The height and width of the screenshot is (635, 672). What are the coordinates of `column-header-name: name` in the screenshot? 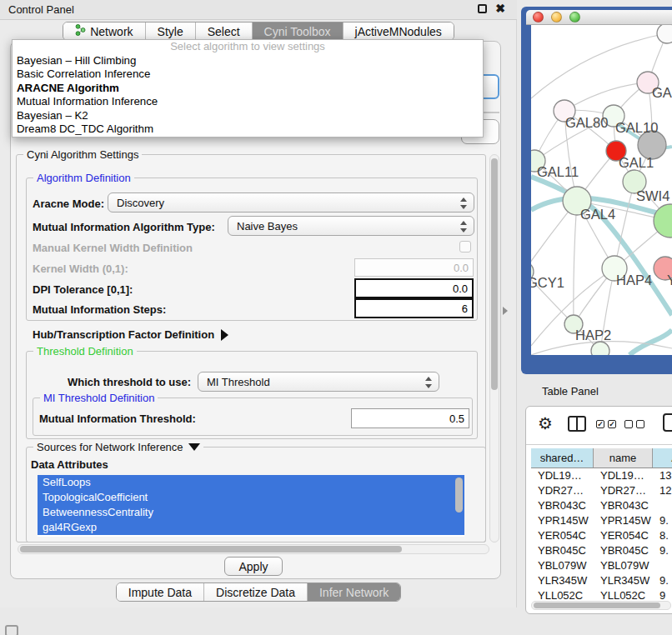 It's located at (624, 458).